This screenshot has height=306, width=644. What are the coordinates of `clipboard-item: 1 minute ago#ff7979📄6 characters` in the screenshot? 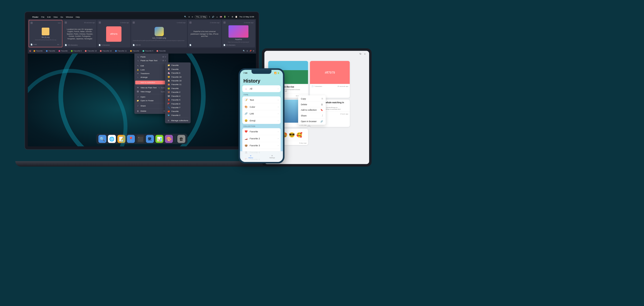 It's located at (114, 34).